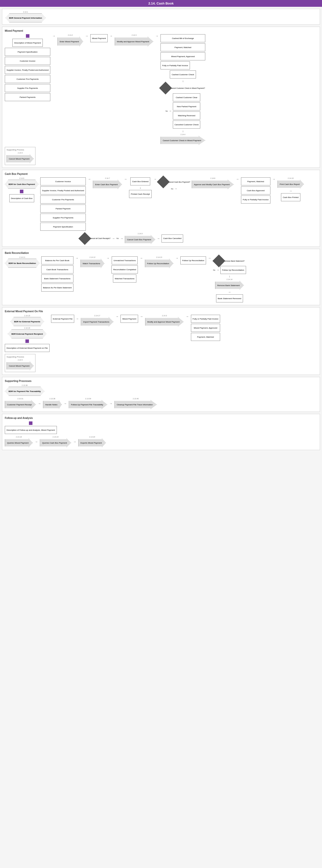 The height and width of the screenshot is (868, 322). Describe the element at coordinates (28, 36) in the screenshot. I see `desc-icon` at that location.